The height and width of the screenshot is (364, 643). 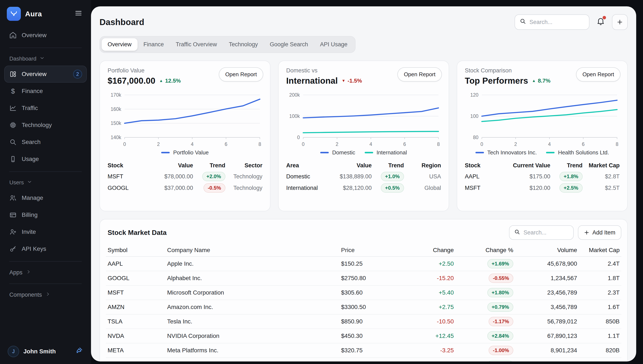 I want to click on area-mini-table: AreaValueTrendRegion Domestic$138,889.00…, so click(x=363, y=177).